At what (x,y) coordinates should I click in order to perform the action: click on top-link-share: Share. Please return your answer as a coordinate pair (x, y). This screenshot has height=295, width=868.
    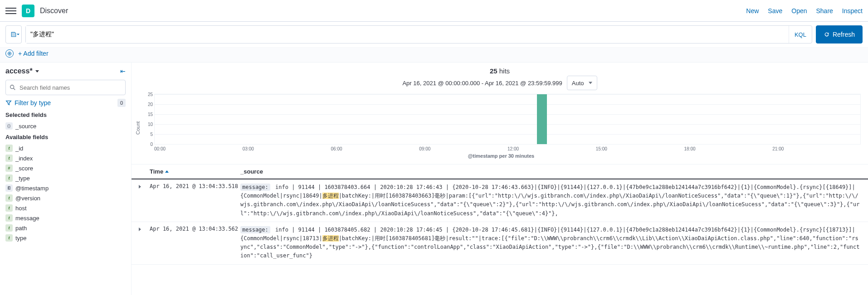
    Looking at the image, I should click on (824, 11).